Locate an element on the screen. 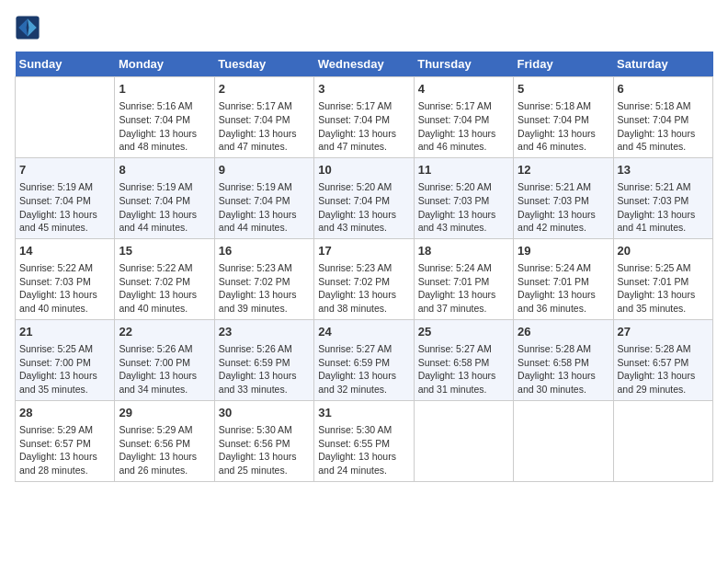 The width and height of the screenshot is (728, 563). cell-text: Sunrise: 5:27 AM is located at coordinates (364, 350).